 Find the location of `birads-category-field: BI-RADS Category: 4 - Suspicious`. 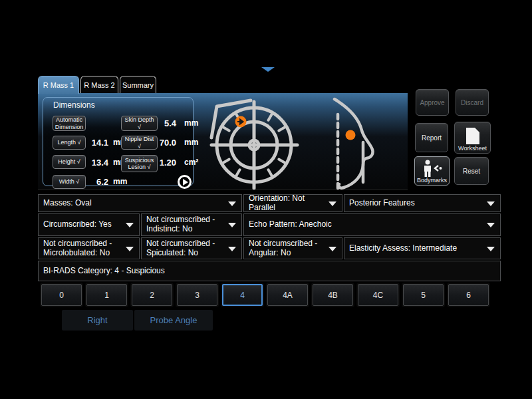

birads-category-field: BI-RADS Category: 4 - Suspicious is located at coordinates (269, 271).